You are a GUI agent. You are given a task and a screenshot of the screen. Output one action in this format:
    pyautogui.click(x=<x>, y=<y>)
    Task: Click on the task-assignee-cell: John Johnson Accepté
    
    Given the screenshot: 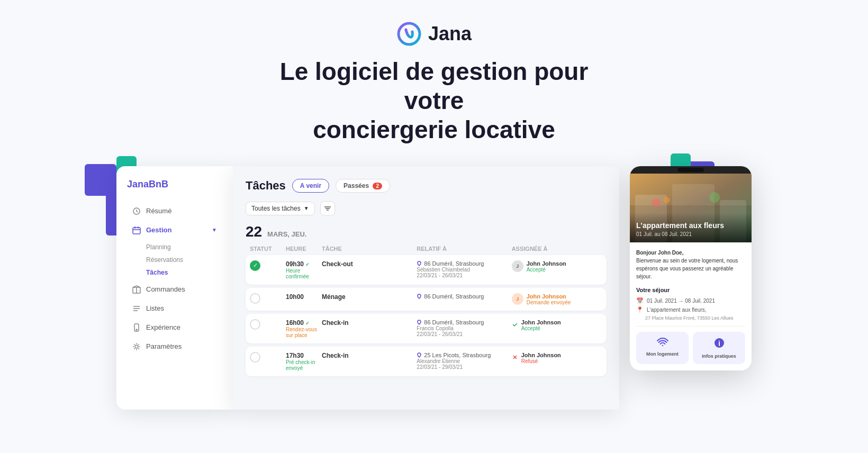 What is the action you would take?
    pyautogui.click(x=557, y=325)
    